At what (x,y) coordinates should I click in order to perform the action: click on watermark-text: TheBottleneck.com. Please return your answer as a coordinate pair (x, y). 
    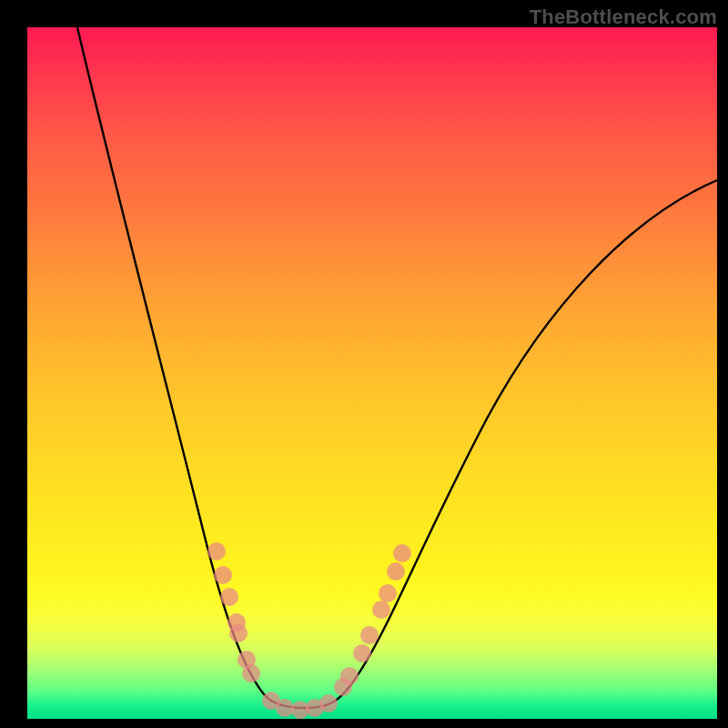
    Looking at the image, I should click on (623, 17).